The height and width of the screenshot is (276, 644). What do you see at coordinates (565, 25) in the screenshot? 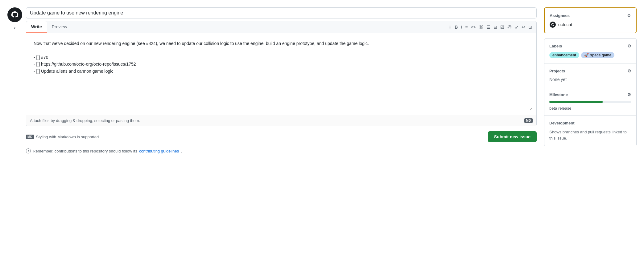
I see `assignee-name: octocat` at bounding box center [565, 25].